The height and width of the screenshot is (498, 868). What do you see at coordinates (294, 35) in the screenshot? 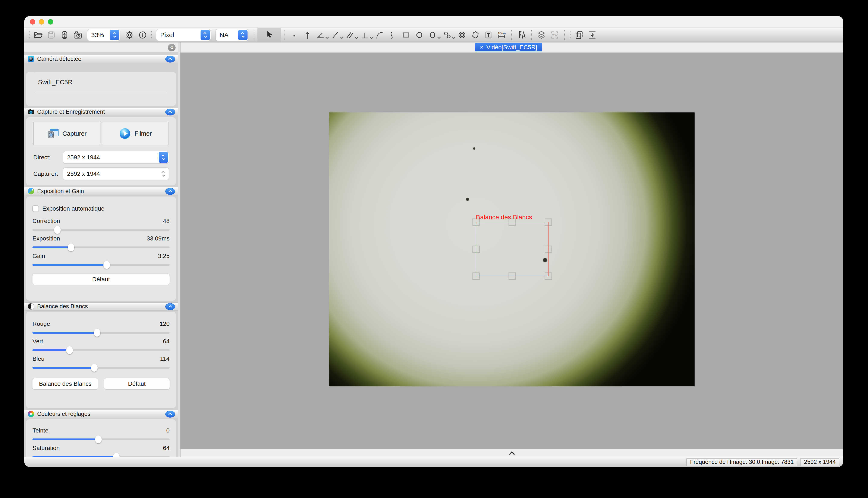
I see `point-tool-button` at bounding box center [294, 35].